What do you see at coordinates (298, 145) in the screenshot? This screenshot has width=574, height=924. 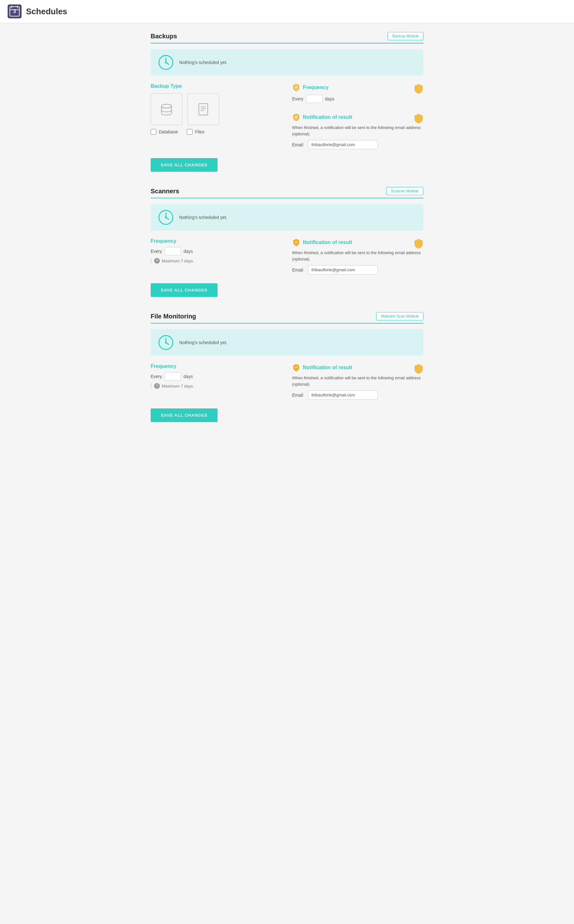 I see `backups-email-label: Email` at bounding box center [298, 145].